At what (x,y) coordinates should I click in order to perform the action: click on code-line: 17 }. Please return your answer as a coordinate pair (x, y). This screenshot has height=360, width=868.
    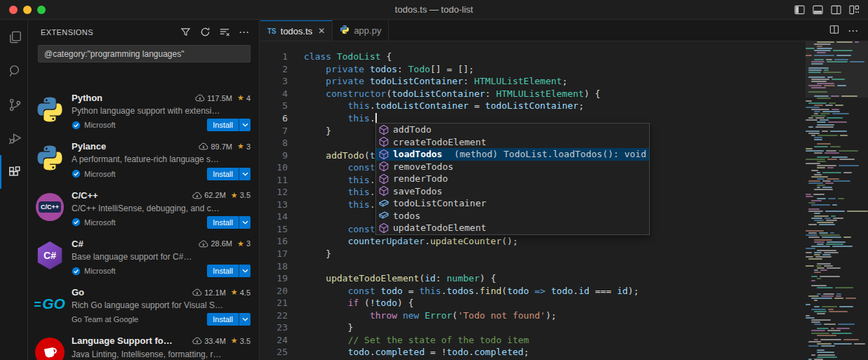
    Looking at the image, I should click on (533, 254).